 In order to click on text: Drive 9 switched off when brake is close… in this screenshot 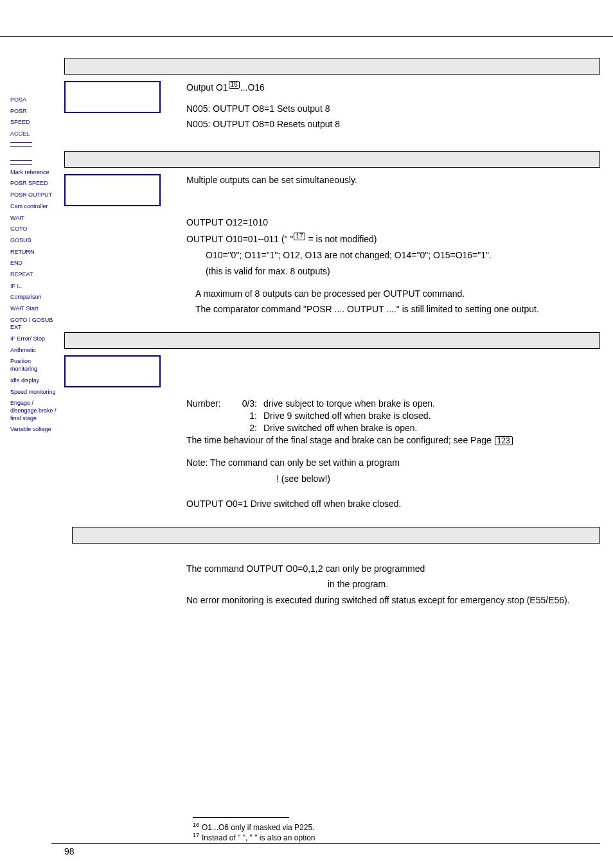, I will do `click(347, 416)`.